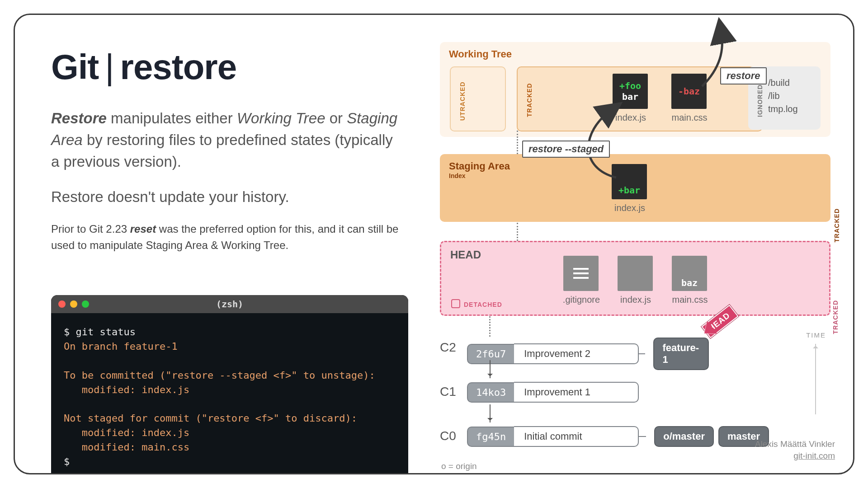  What do you see at coordinates (760, 101) in the screenshot?
I see `ignored-label: IGNORED` at bounding box center [760, 101].